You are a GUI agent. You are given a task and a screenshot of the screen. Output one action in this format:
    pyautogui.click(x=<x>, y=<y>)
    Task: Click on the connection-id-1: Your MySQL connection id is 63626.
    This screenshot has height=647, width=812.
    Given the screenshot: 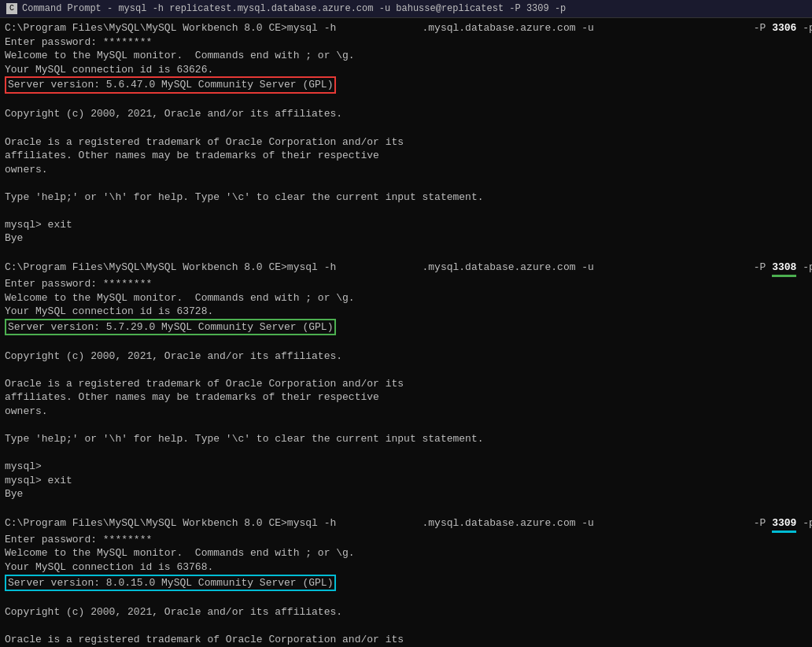 What is the action you would take?
    pyautogui.click(x=406, y=70)
    